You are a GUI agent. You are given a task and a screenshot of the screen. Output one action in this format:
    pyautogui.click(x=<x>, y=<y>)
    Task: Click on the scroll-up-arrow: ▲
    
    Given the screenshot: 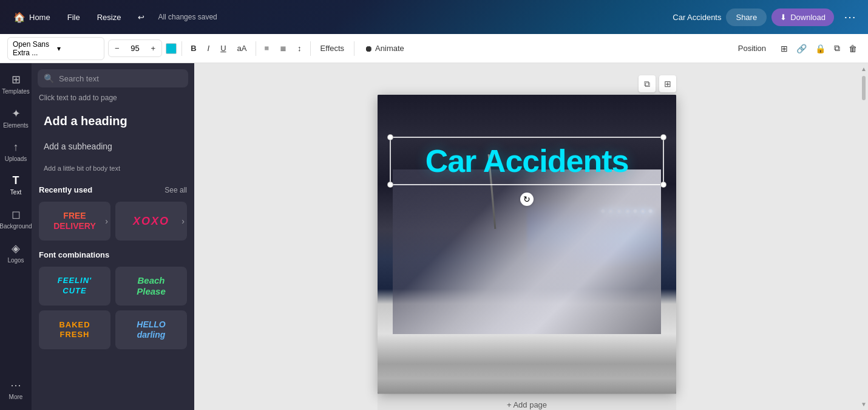 What is the action you would take?
    pyautogui.click(x=864, y=69)
    